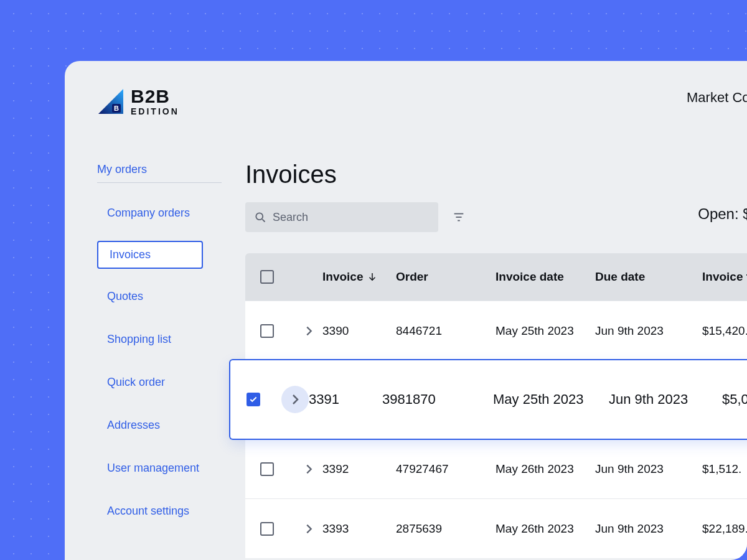 This screenshot has height=560, width=747. Describe the element at coordinates (150, 426) in the screenshot. I see `sidebar-item-addresses: Addresses` at that location.